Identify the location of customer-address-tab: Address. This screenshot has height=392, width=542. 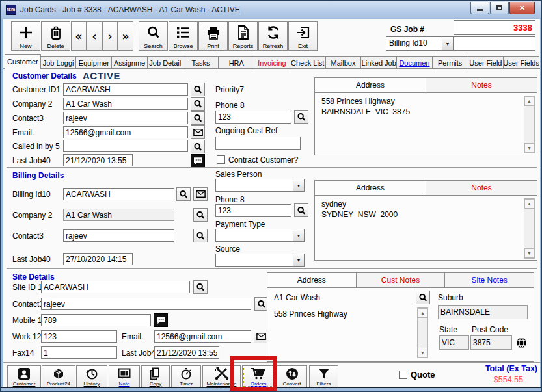
(371, 85).